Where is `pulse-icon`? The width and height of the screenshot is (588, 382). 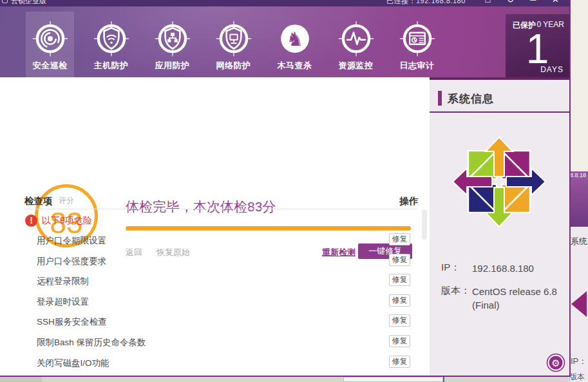
pulse-icon is located at coordinates (356, 39).